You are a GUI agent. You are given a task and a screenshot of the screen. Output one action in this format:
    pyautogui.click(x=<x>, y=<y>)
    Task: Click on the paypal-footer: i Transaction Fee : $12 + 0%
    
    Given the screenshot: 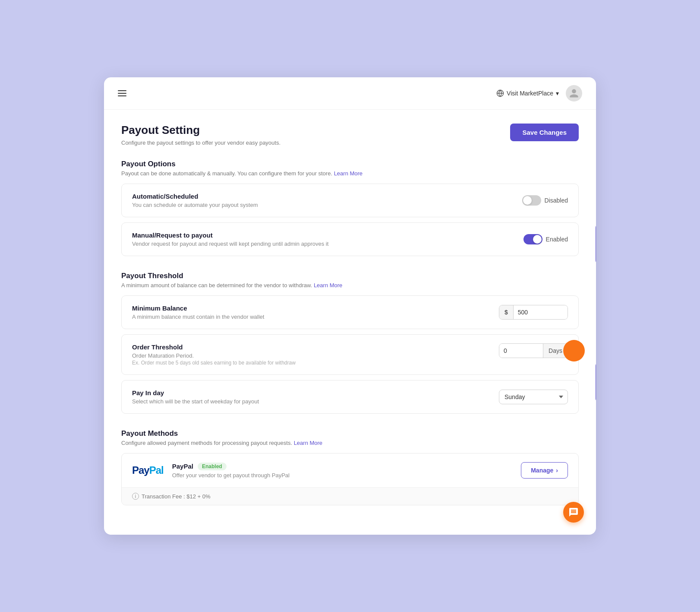 What is the action you would take?
    pyautogui.click(x=350, y=496)
    